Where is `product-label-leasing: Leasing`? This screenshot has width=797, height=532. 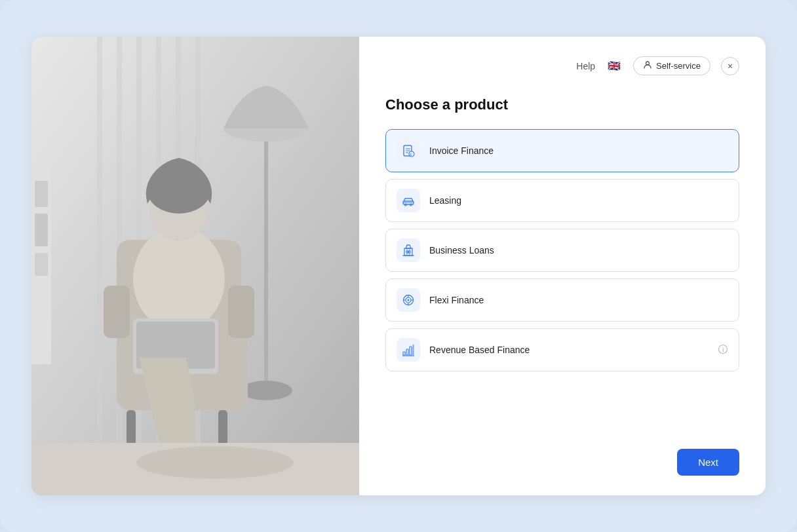
product-label-leasing: Leasing is located at coordinates (579, 200).